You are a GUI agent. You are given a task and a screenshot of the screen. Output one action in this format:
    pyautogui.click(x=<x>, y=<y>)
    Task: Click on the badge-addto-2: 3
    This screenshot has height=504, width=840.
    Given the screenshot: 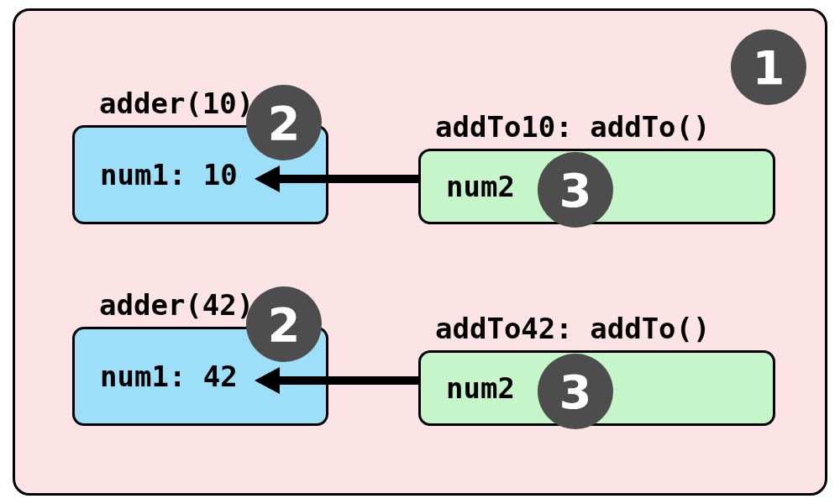 What is the action you would take?
    pyautogui.click(x=575, y=391)
    